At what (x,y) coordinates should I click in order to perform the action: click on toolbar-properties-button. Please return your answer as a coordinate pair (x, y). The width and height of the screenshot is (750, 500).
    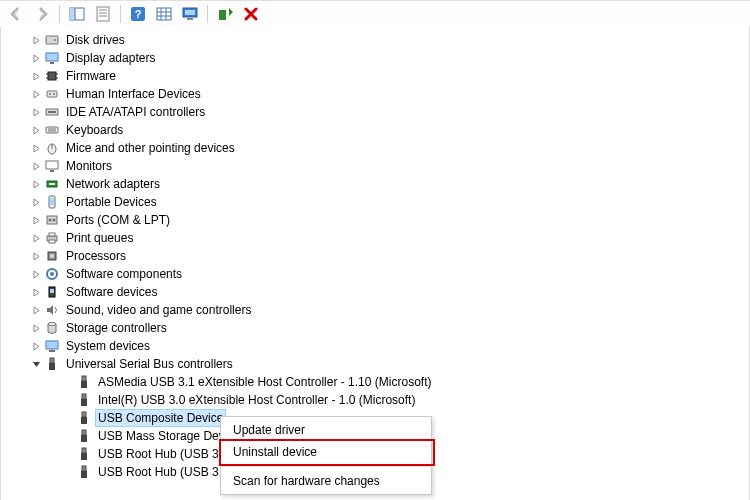
    Looking at the image, I should click on (103, 14).